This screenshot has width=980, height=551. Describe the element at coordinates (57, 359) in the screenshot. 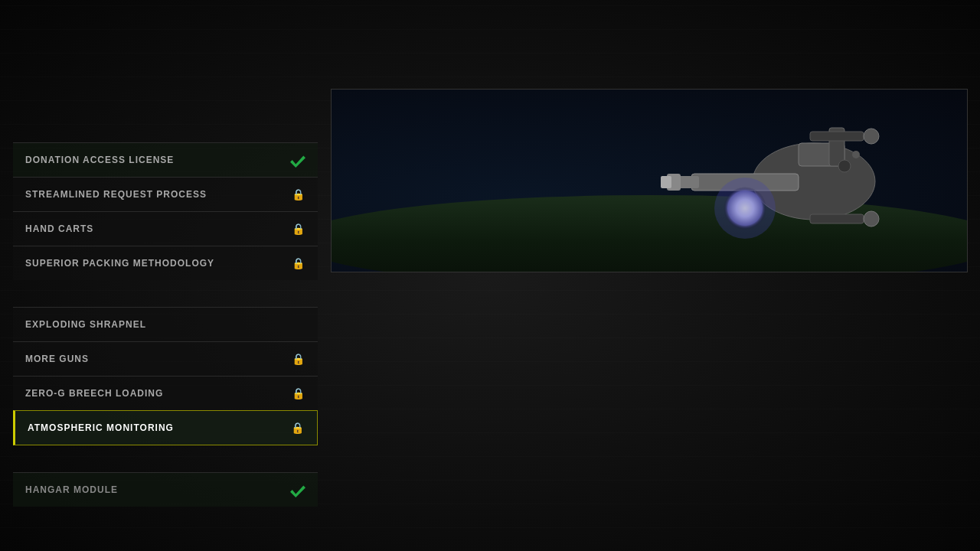

I see `upgrade-moreguns-label: MORE GUNS` at that location.